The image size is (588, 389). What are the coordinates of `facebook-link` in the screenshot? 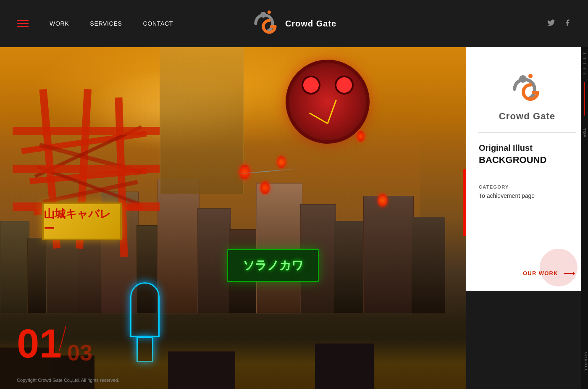 It's located at (567, 24).